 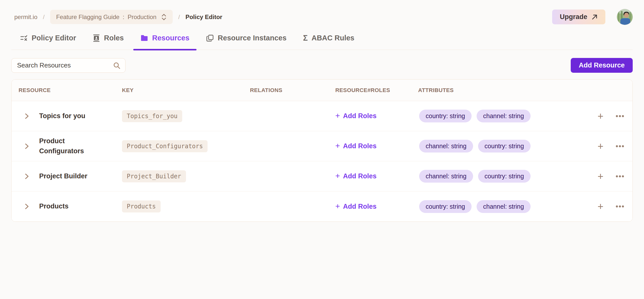 I want to click on table-row: Products Products + Add Roles country: s…, so click(x=322, y=206).